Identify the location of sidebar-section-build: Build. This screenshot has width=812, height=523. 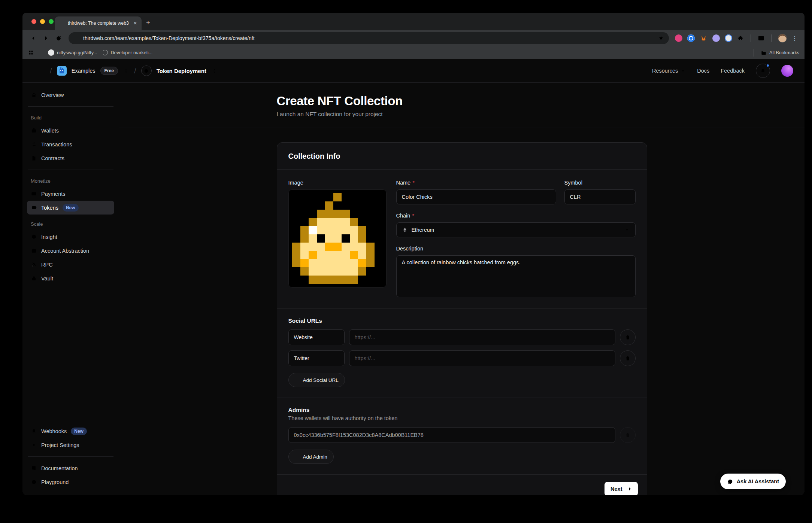
(70, 118).